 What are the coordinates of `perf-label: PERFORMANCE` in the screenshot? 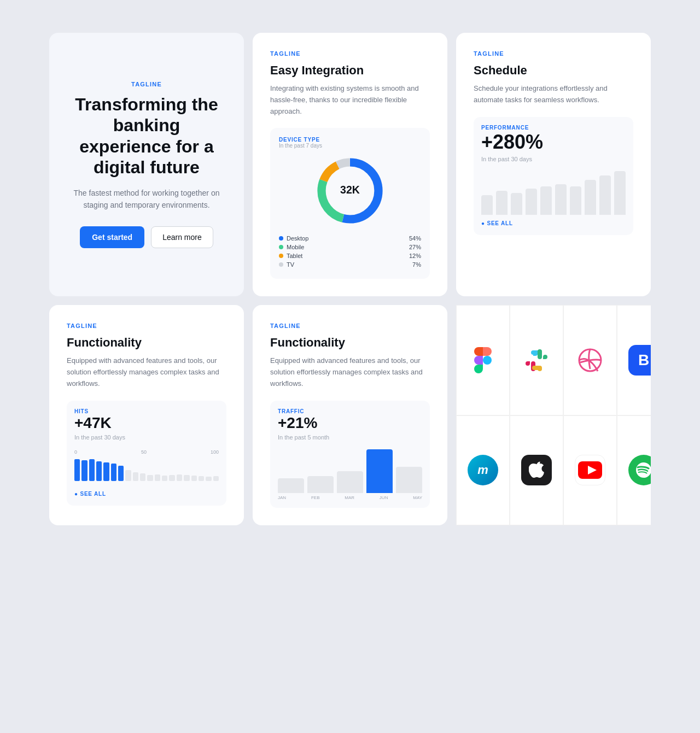 It's located at (553, 128).